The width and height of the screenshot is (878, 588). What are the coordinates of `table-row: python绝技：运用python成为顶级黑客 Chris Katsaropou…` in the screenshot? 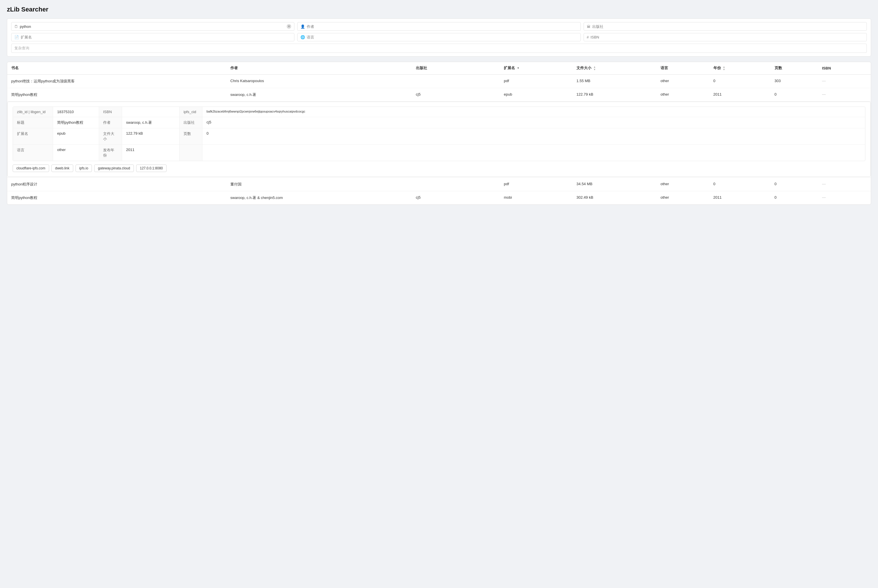 It's located at (439, 81).